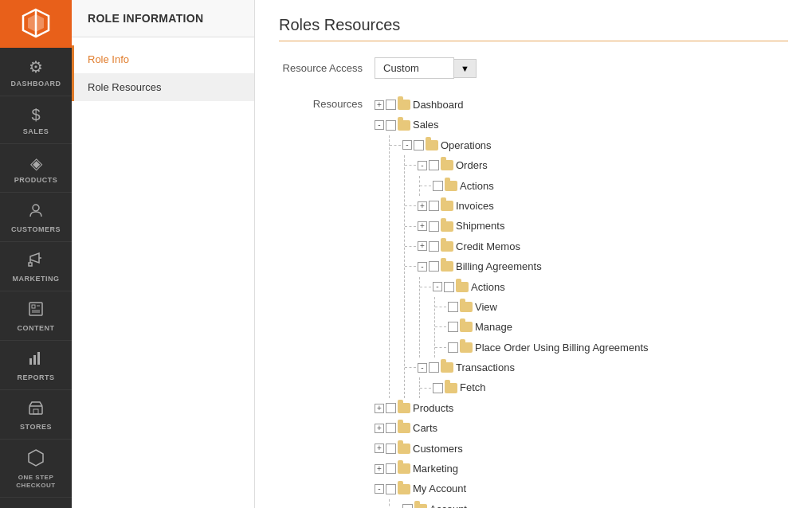 The height and width of the screenshot is (508, 812). I want to click on cb-operations, so click(419, 145).